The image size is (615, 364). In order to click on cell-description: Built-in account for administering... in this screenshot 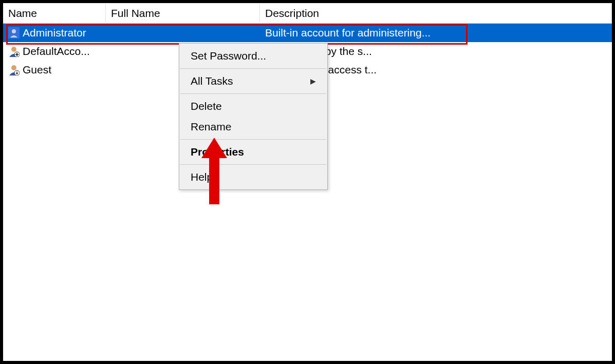, I will do `click(436, 33)`.